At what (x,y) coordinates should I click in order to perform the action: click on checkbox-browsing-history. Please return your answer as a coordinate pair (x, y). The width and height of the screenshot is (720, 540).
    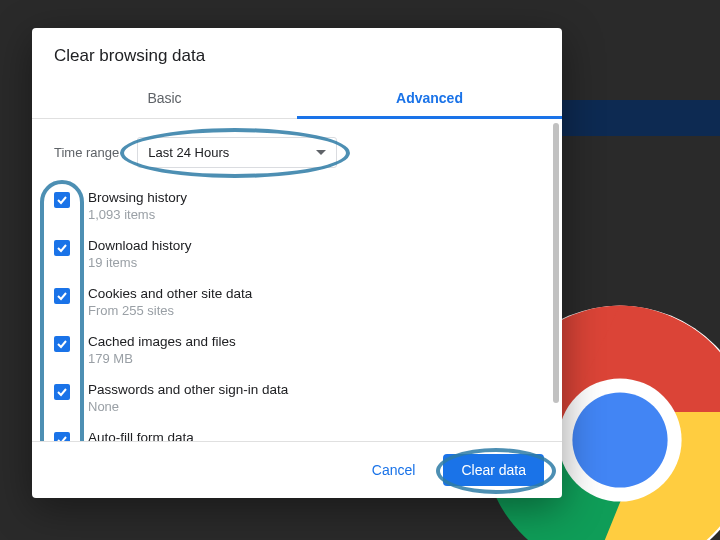
    Looking at the image, I should click on (62, 200).